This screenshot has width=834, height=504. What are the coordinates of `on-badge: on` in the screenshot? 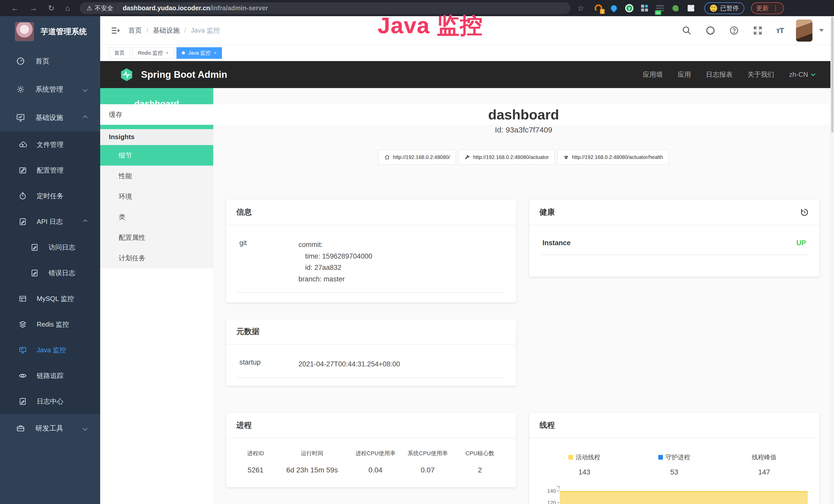 It's located at (658, 13).